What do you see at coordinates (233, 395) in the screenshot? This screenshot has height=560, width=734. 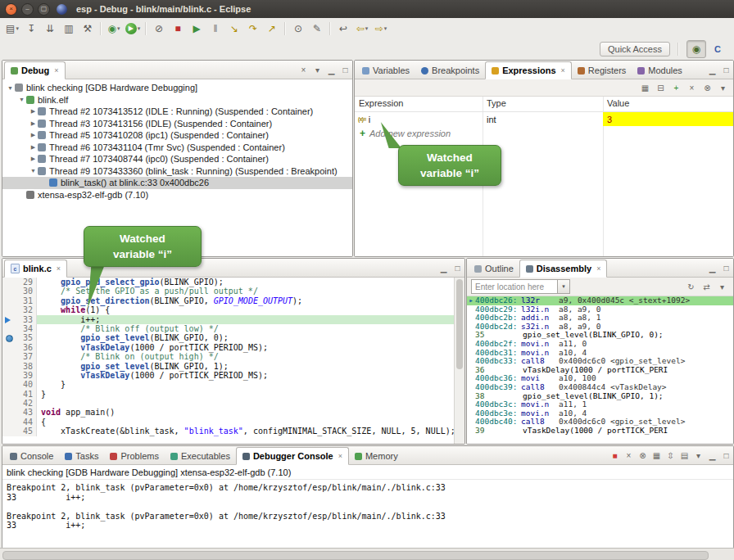 I see `code-line: 41}` at bounding box center [233, 395].